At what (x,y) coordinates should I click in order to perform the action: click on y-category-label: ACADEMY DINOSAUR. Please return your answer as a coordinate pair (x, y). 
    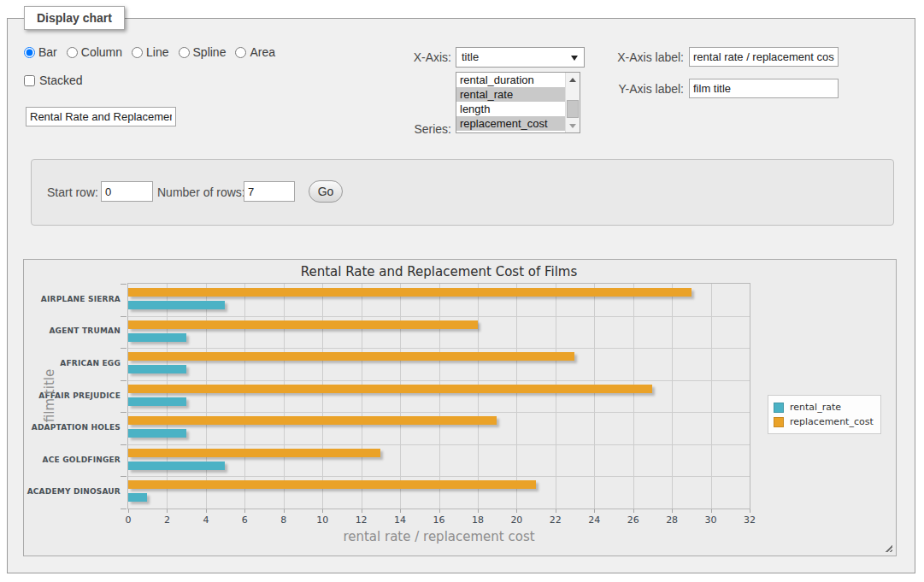
    Looking at the image, I should click on (72, 491).